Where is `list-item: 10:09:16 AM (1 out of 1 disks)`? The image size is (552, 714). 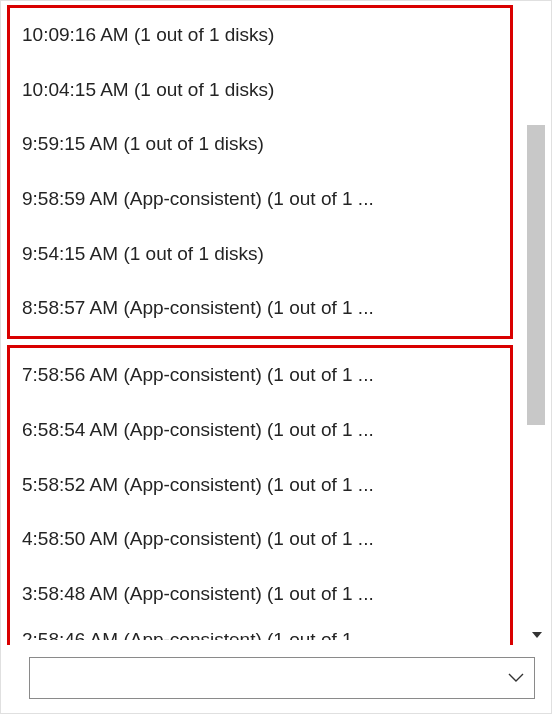 list-item: 10:09:16 AM (1 out of 1 disks) is located at coordinates (260, 36).